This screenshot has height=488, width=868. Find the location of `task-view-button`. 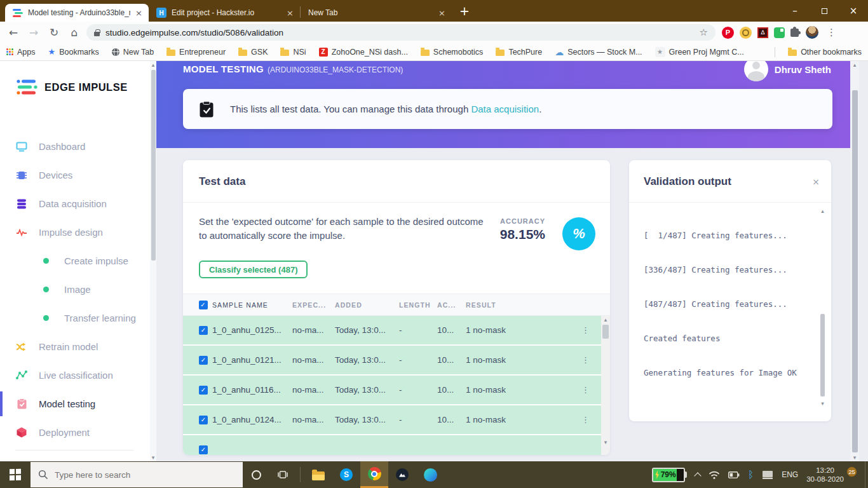

task-view-button is located at coordinates (283, 475).